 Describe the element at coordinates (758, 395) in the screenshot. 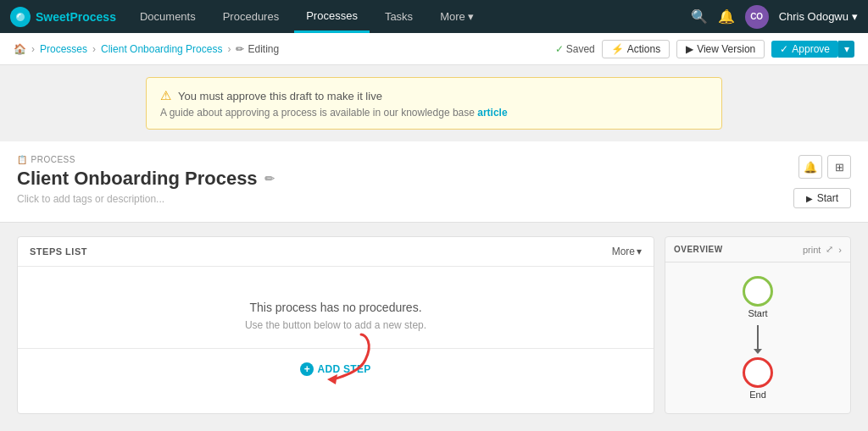

I see `end-label: End` at that location.